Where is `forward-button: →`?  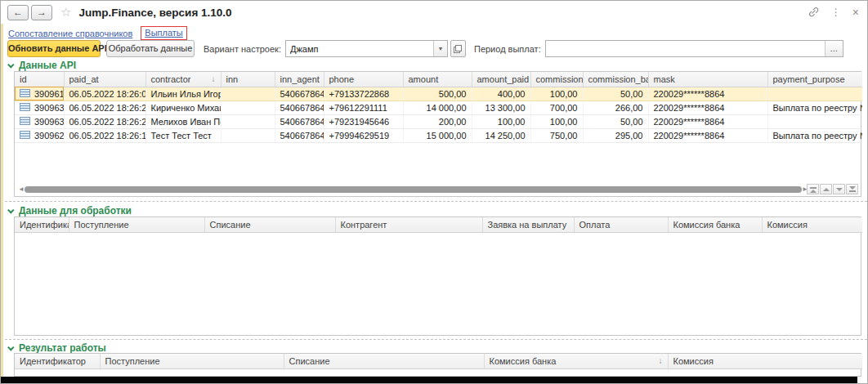
forward-button: → is located at coordinates (42, 13).